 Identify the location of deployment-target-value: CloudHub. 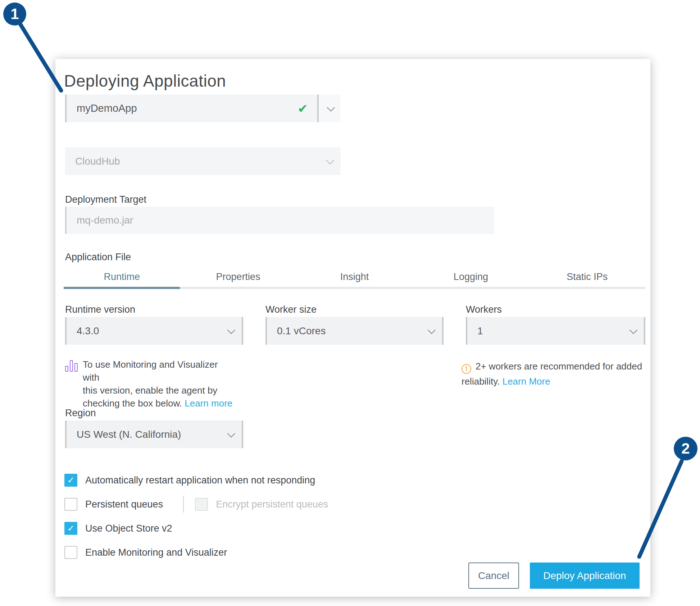
(201, 161).